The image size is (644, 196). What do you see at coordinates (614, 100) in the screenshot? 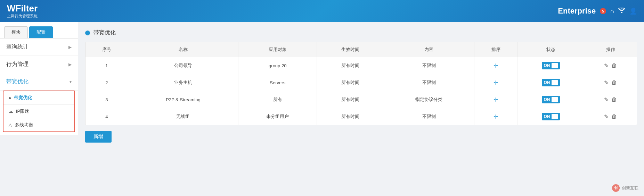
I see `delete-icon-2: 🗑` at bounding box center [614, 100].